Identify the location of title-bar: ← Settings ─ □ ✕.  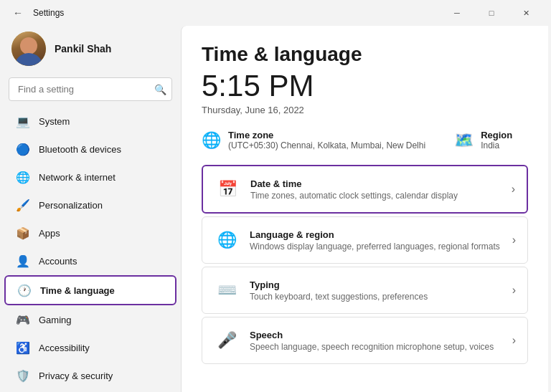
(276, 11).